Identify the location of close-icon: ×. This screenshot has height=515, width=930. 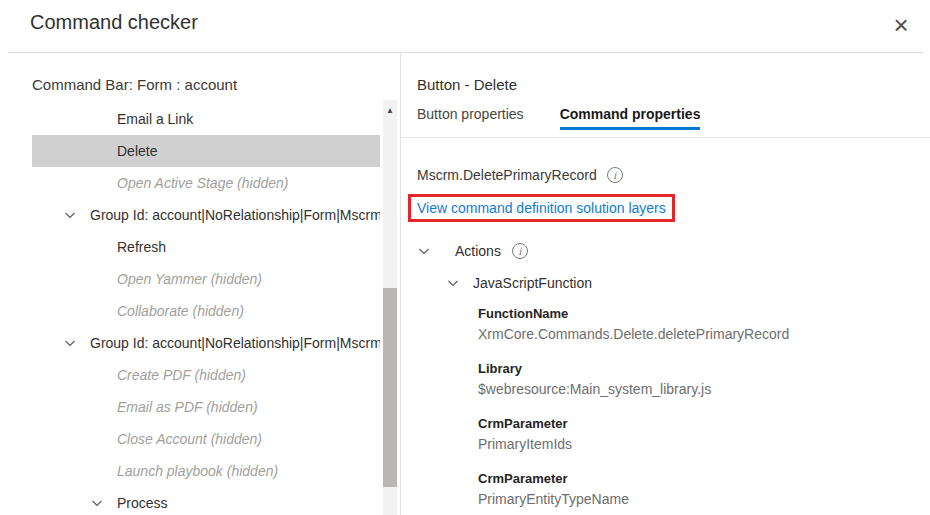
(900, 25).